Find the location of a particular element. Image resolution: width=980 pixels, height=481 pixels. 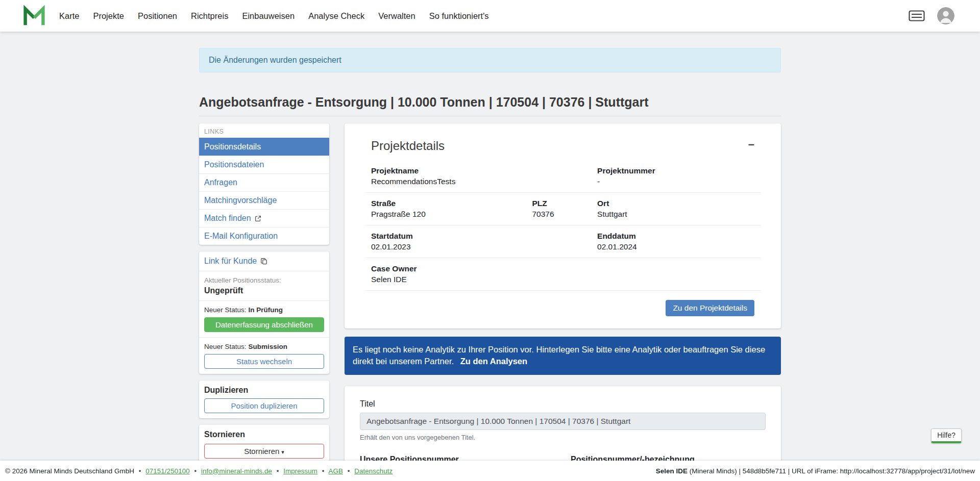

project-number-value: - is located at coordinates (676, 182).